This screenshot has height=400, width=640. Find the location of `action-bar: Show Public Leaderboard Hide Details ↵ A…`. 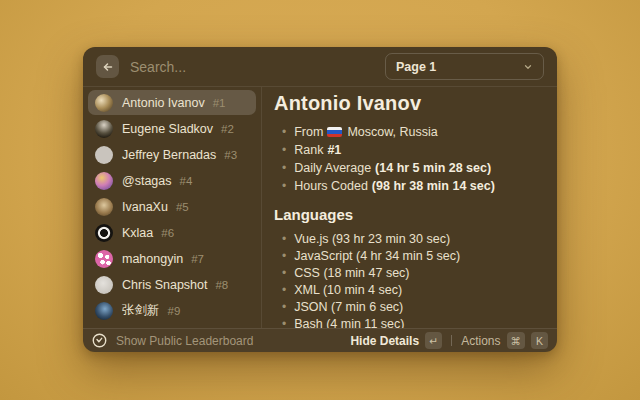

action-bar: Show Public Leaderboard Hide Details ↵ A… is located at coordinates (320, 340).